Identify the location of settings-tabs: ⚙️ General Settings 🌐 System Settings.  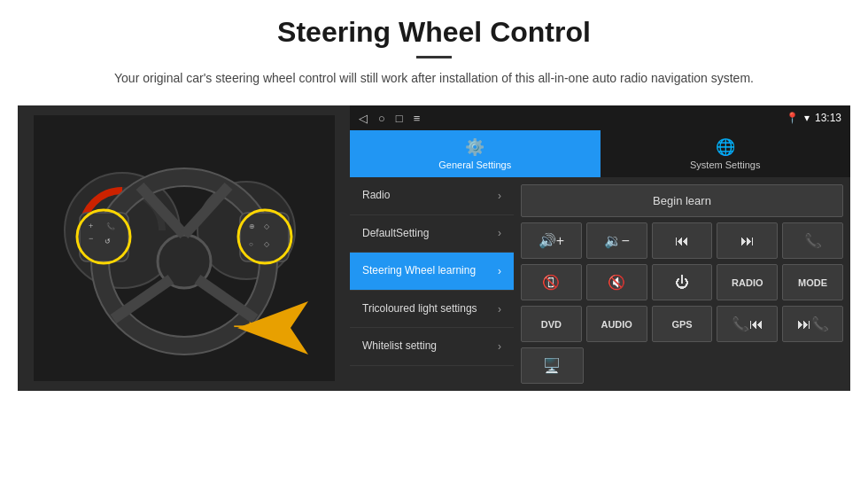
(601, 154).